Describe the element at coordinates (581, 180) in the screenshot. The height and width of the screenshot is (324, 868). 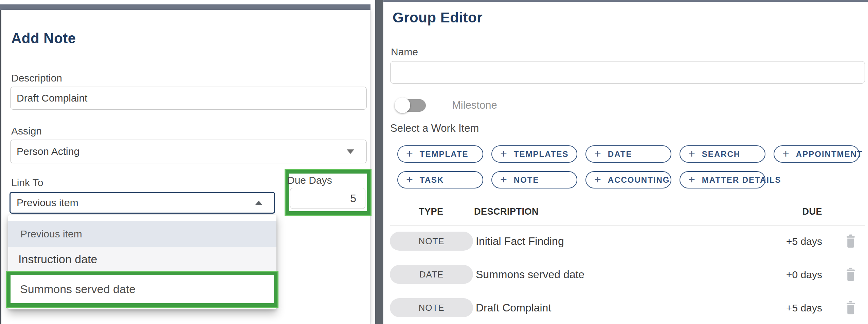
I see `work-item-buttons-row-2: + TASK + NOTE + ACCOUNTING + MATTER DETA…` at that location.